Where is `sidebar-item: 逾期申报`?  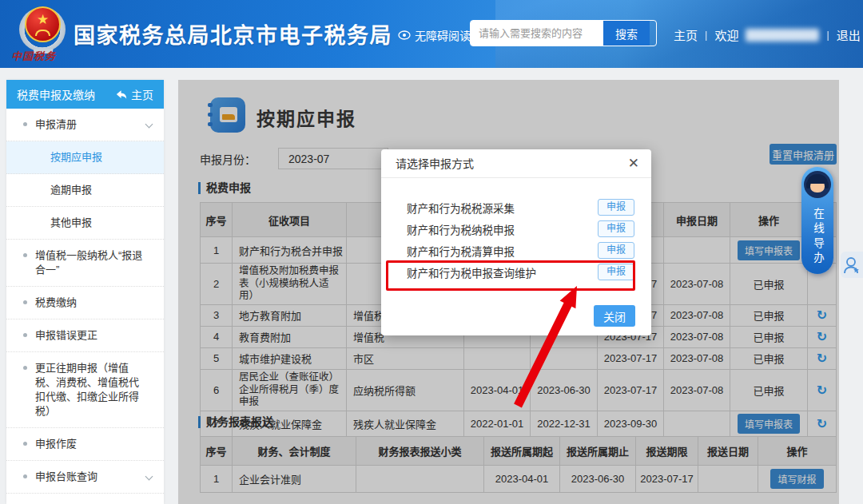 sidebar-item: 逾期申报 is located at coordinates (85, 190).